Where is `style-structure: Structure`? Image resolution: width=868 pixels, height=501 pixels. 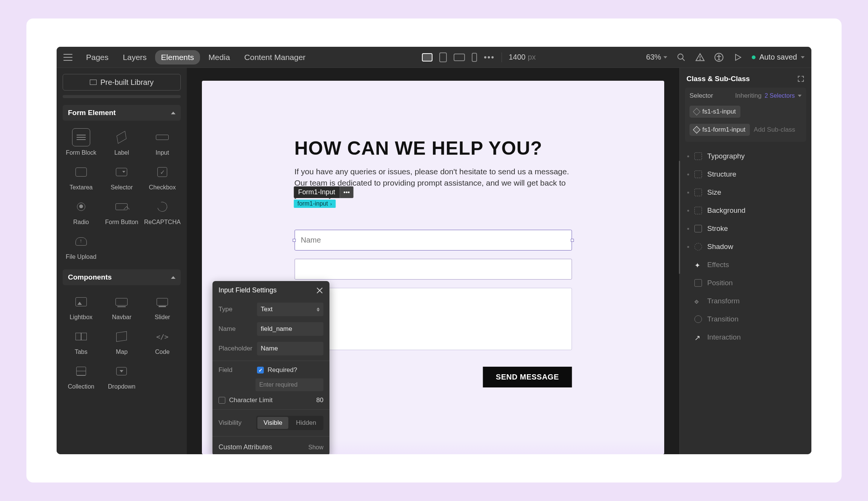 style-structure: Structure is located at coordinates (746, 174).